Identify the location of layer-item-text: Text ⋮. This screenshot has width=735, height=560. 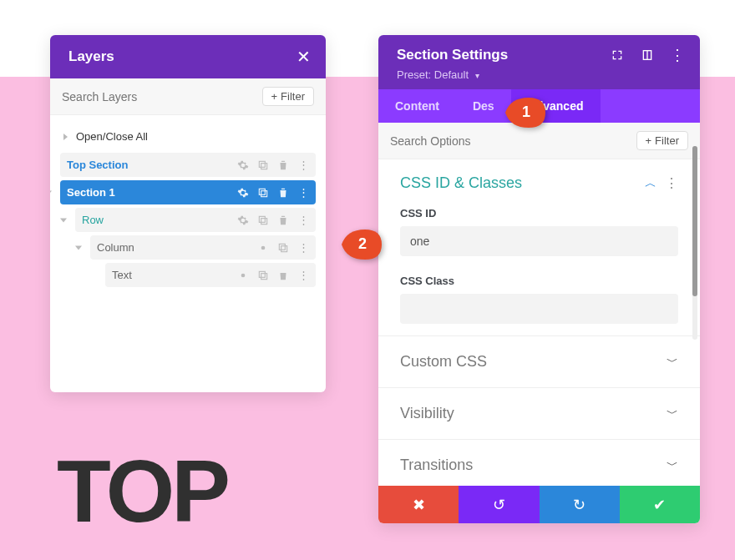
(210, 275).